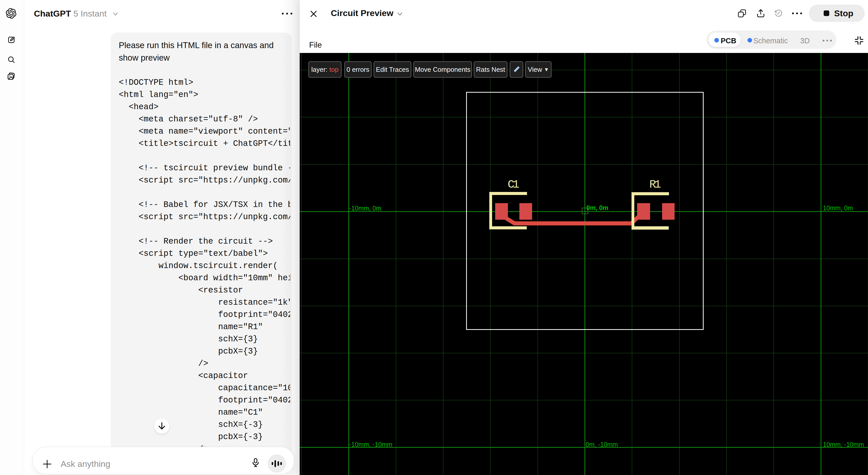 The image size is (868, 475). What do you see at coordinates (514, 184) in the screenshot?
I see `svg-text: C1` at bounding box center [514, 184].